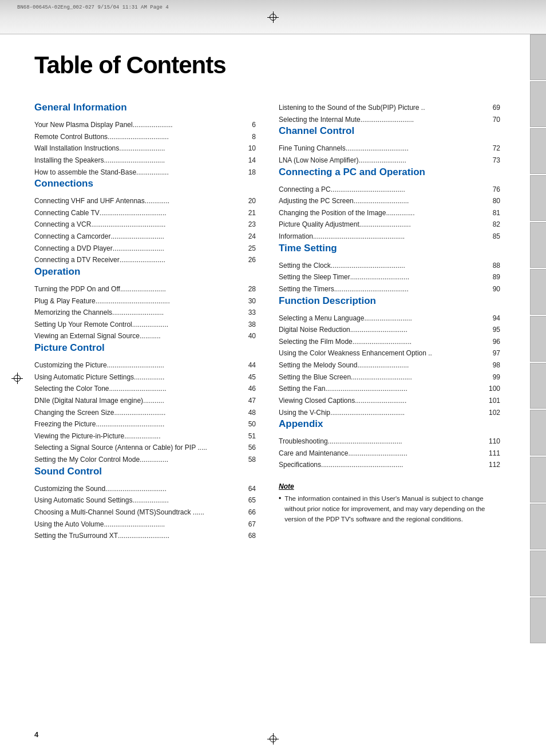 Image resolution: width=546 pixels, height=756 pixels. I want to click on toc-entry-page: 50, so click(250, 425).